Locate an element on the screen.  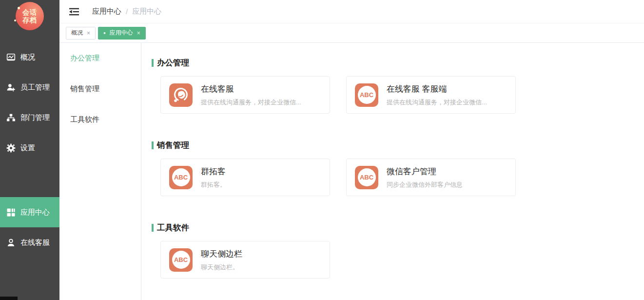
nav-spacer is located at coordinates (30, 180).